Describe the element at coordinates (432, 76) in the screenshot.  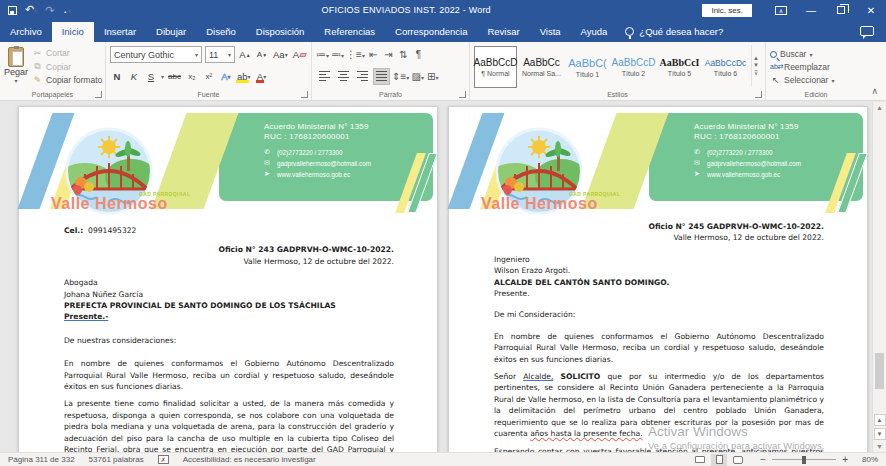
I see `borders-button: ⊞▾` at that location.